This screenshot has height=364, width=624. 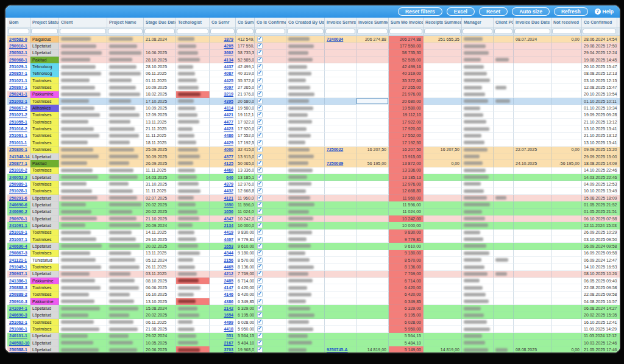 What do you see at coordinates (229, 267) in the screenshot?
I see `co-sernr-link: 4465` at bounding box center [229, 267].